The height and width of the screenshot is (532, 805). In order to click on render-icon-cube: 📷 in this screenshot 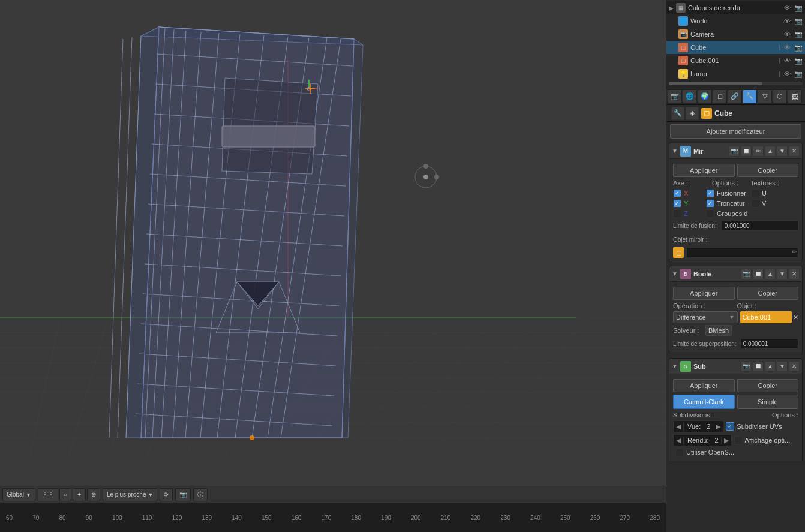, I will do `click(798, 48)`.